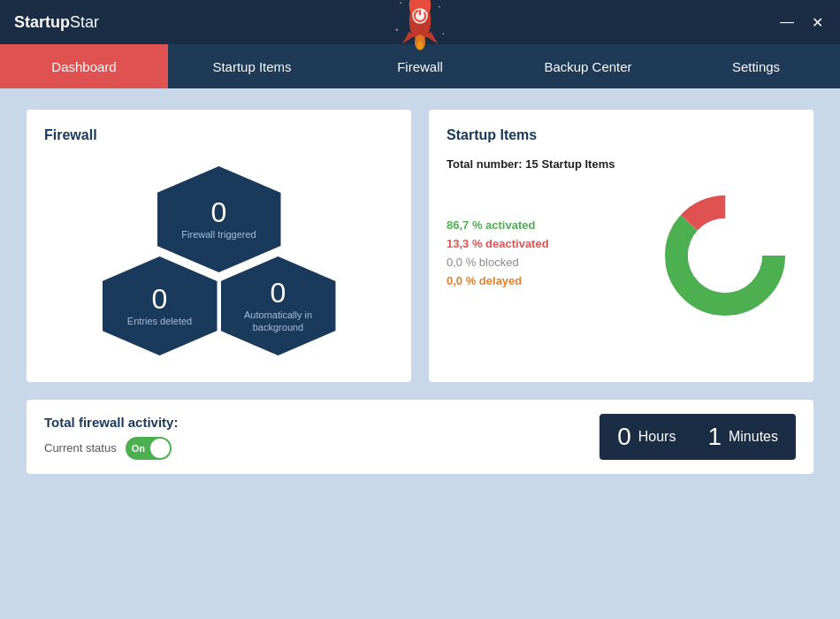  Describe the element at coordinates (80, 447) in the screenshot. I see `status-label: Current status` at that location.